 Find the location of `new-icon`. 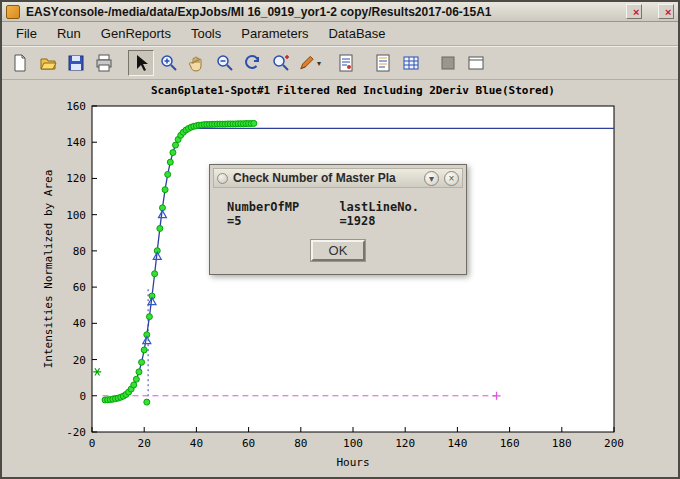

new-icon is located at coordinates (20, 63).